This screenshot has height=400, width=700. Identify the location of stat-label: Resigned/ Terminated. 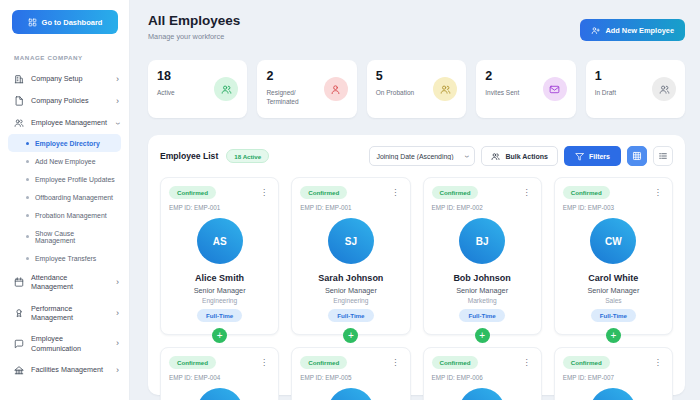
(291, 97).